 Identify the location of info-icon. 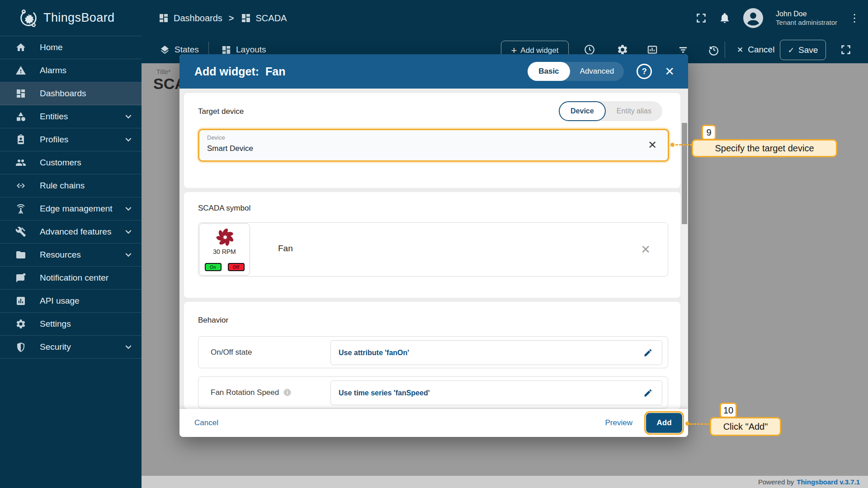
(288, 392).